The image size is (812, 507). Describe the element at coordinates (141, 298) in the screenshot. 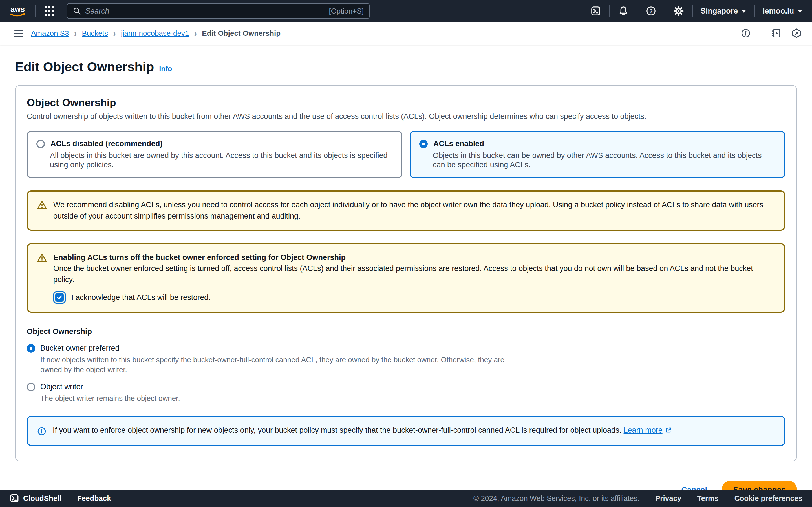

I see `acknowledge-checkbox-label: I acknowledge that ACLs will be restored…` at that location.